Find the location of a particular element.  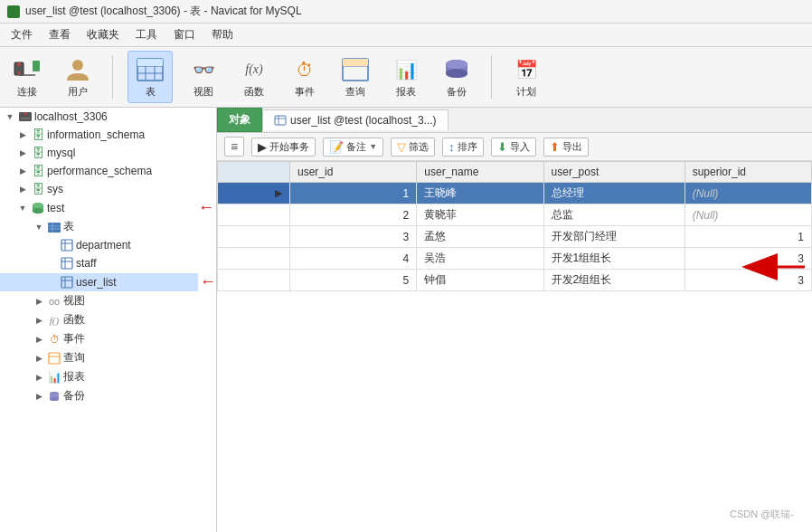

server-icon is located at coordinates (25, 117).